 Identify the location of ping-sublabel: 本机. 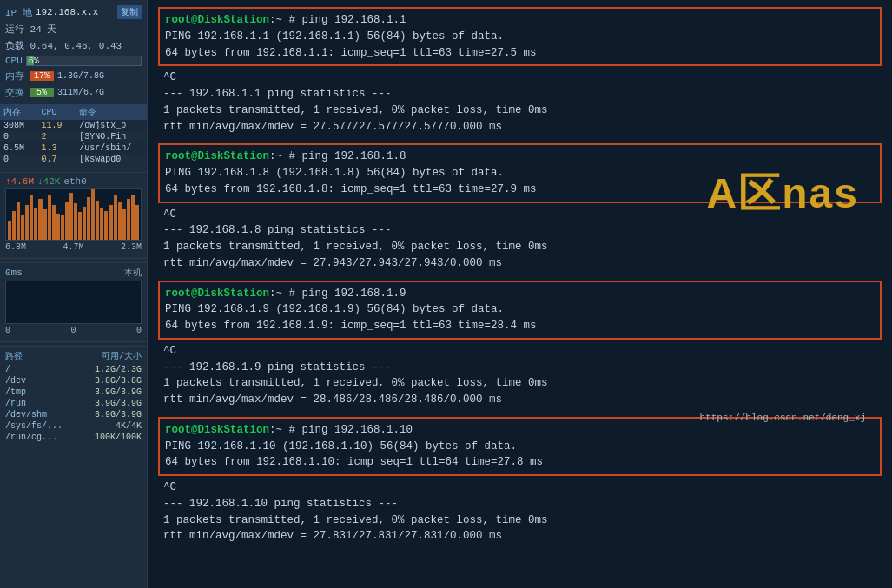
(133, 273).